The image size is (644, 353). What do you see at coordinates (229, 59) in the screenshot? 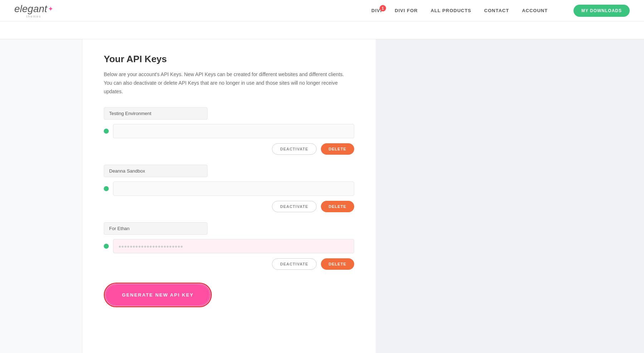
I see `page-title: Your API Keys` at bounding box center [229, 59].